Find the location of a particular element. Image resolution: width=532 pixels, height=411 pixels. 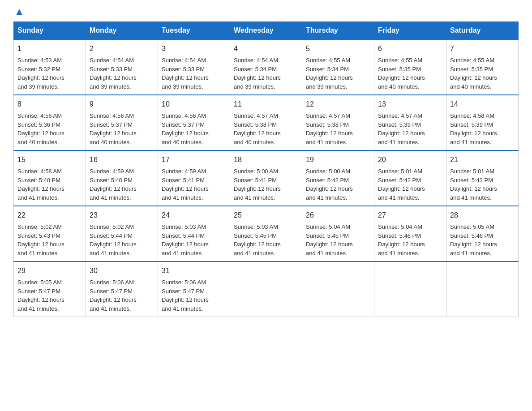

day-info: Sunrise: 5:02 AMSunset: 5:43 PMDaylight:… is located at coordinates (41, 240).